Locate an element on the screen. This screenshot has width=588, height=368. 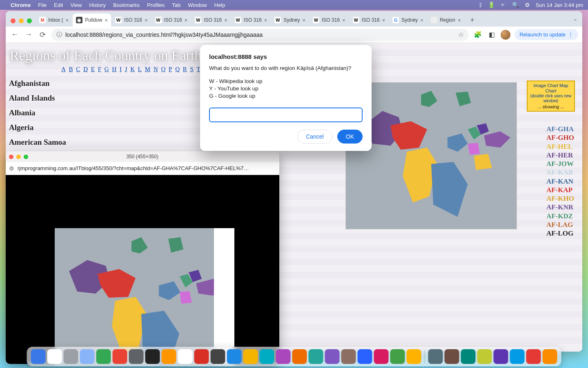
menu-file: File is located at coordinates (42, 5).